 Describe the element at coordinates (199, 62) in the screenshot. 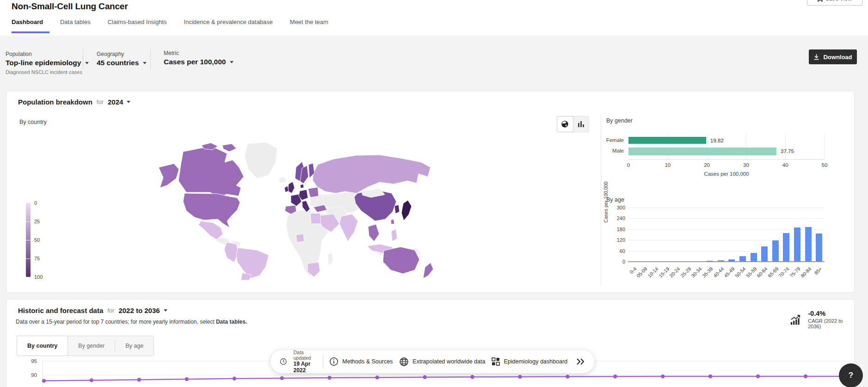

I see `metric-filter-value: Cases per 100,000` at that location.